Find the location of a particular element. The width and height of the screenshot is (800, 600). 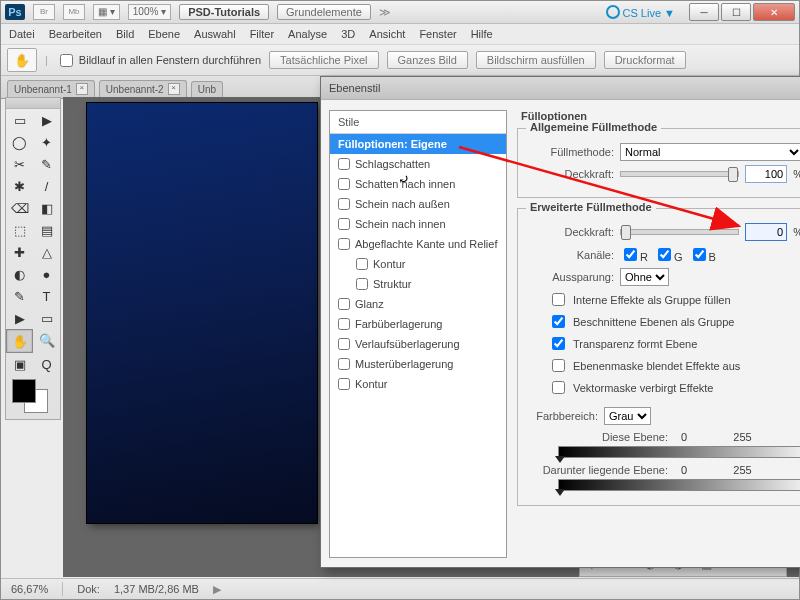

tool-20: ✋ is located at coordinates (20, 341).